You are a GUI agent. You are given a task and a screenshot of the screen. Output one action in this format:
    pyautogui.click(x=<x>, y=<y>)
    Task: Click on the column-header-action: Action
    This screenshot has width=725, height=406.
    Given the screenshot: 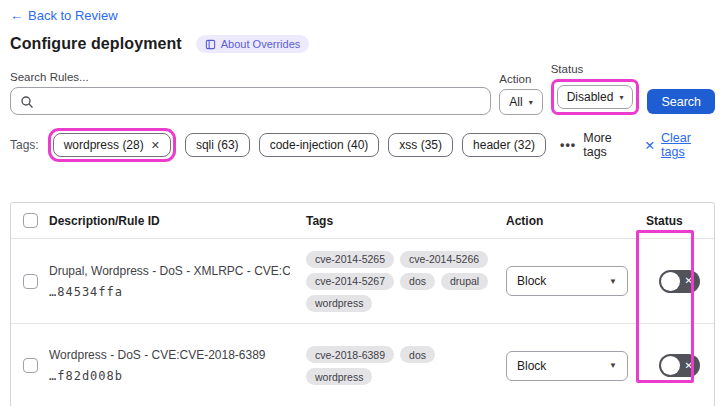 What is the action you would take?
    pyautogui.click(x=576, y=221)
    